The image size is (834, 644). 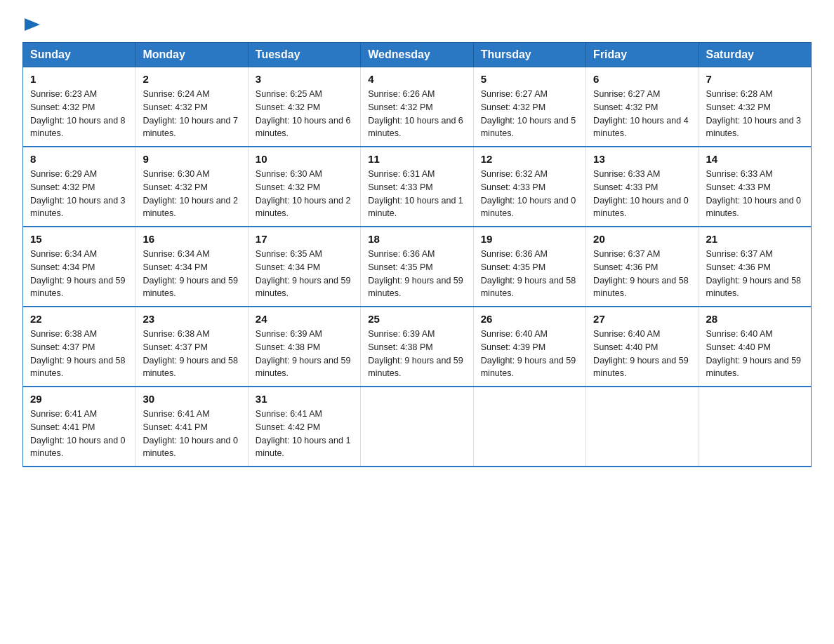 What do you see at coordinates (755, 267) in the screenshot?
I see `calendar-cell: 21 Sunrise: 6:37 AM Sunset: 4:36 PM Dayl…` at bounding box center [755, 267].